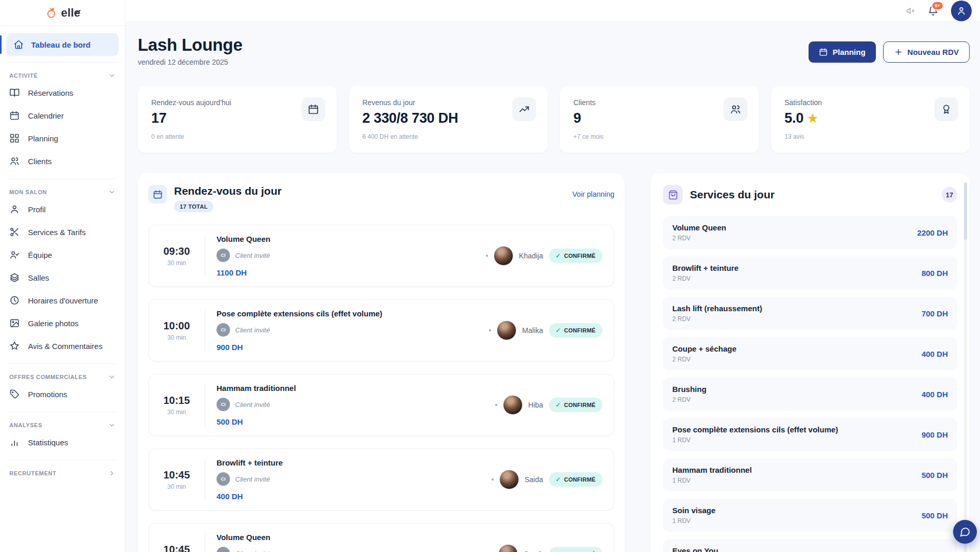 Image resolution: width=980 pixels, height=552 pixels. Describe the element at coordinates (934, 314) in the screenshot. I see `service-price: 700 DH` at that location.